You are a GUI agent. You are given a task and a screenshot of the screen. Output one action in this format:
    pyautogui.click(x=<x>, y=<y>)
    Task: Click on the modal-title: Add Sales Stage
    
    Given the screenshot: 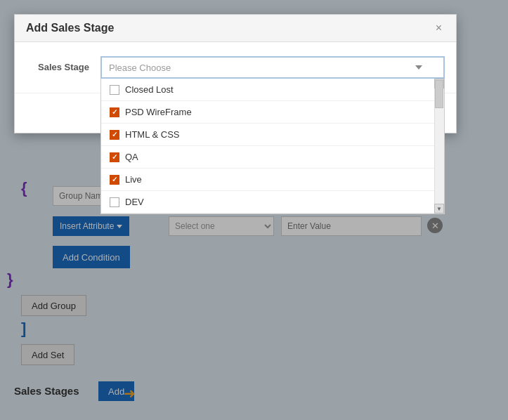 What is the action you would take?
    pyautogui.click(x=70, y=28)
    